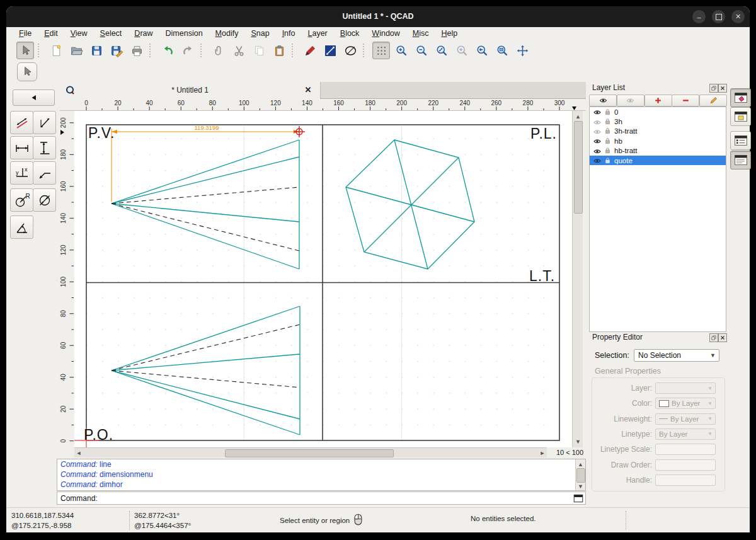 The image size is (756, 540). I want to click on ellipse-tool-button, so click(350, 50).